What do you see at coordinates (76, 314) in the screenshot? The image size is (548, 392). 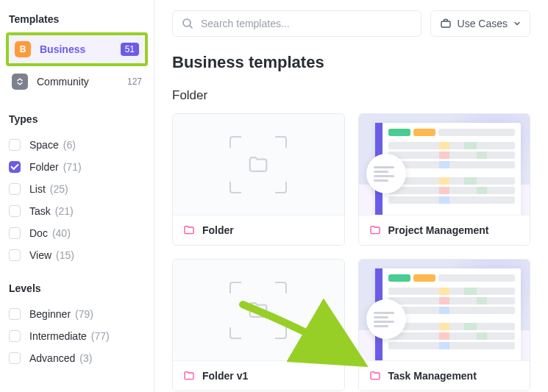 I see `filter-level-beginner: Beginner(79)` at bounding box center [76, 314].